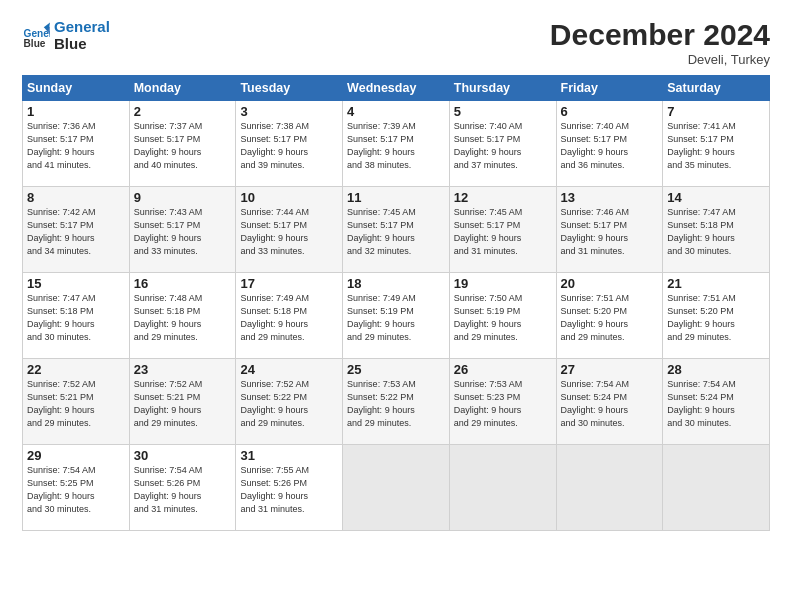 The width and height of the screenshot is (792, 612). Describe the element at coordinates (660, 34) in the screenshot. I see `month-title: December 2024` at that location.